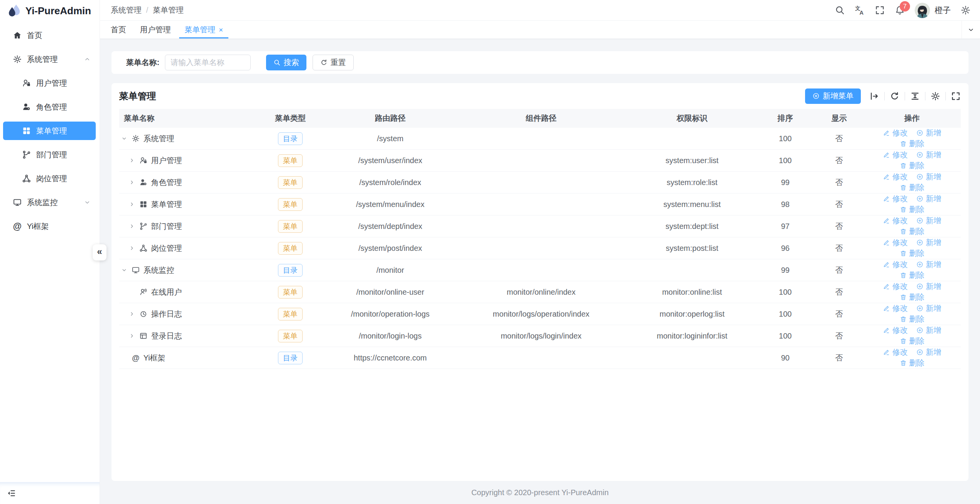 The width and height of the screenshot is (980, 504). Describe the element at coordinates (900, 10) in the screenshot. I see `notifications-button: 7` at that location.